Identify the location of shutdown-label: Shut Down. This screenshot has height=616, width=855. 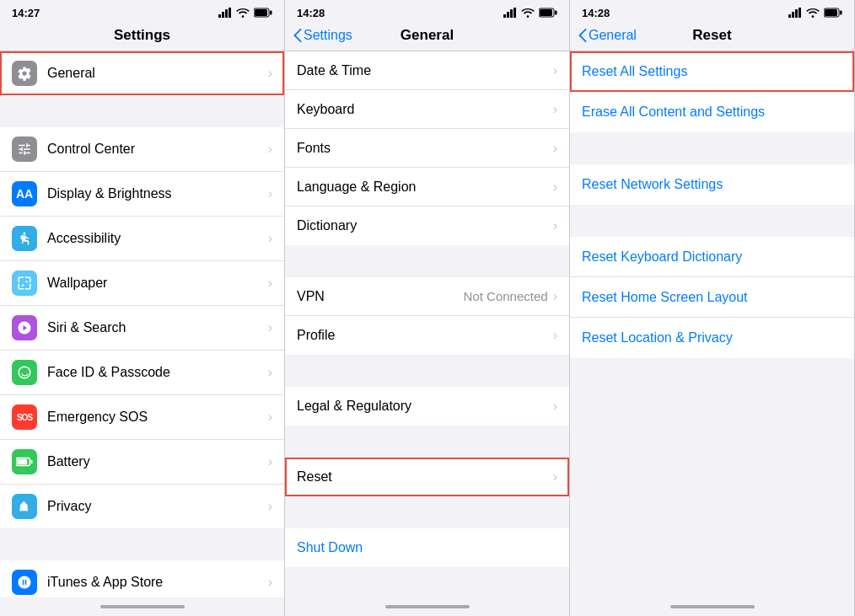
(427, 548).